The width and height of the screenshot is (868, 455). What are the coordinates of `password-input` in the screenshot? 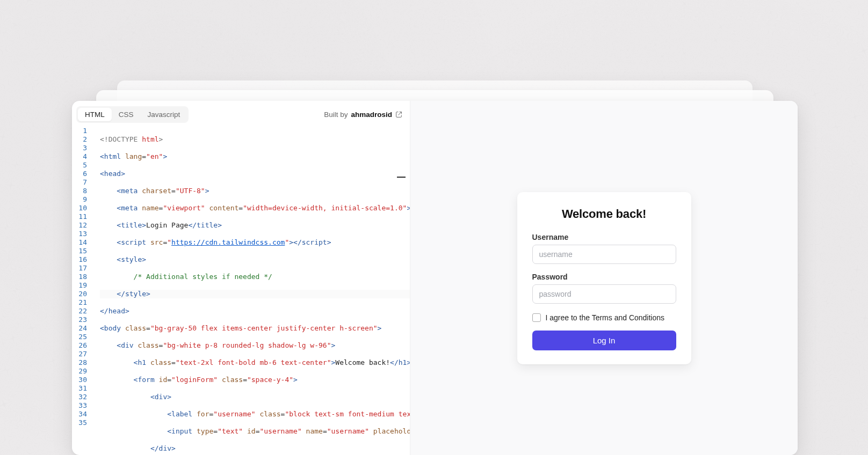 It's located at (604, 294).